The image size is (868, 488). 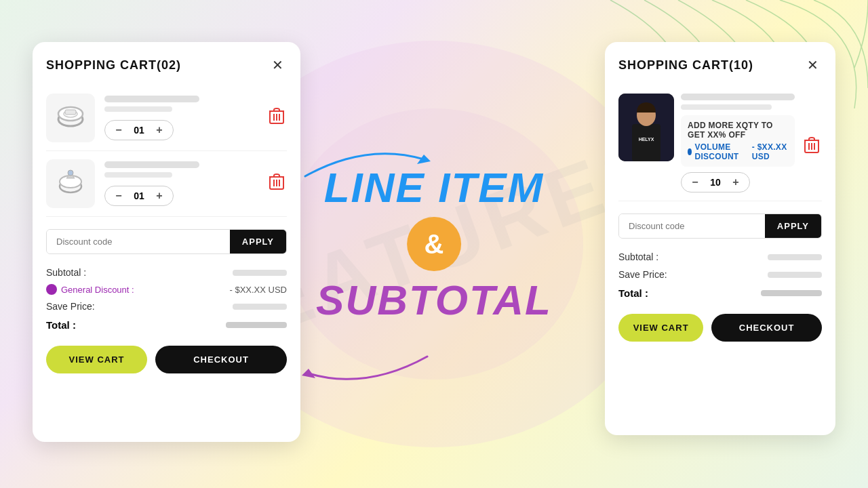 What do you see at coordinates (720, 328) in the screenshot?
I see `right-cart-actions: VIEW CART CHECKOUT` at bounding box center [720, 328].